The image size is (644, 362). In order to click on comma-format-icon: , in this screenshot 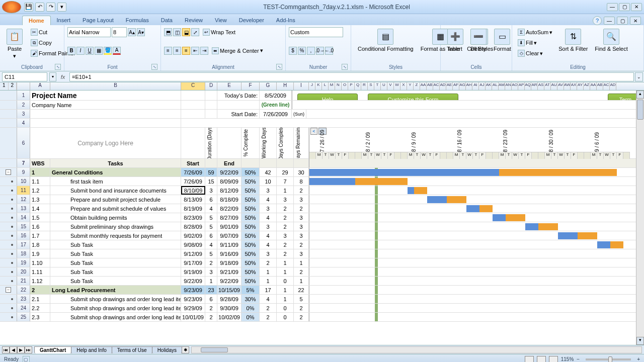, I will do `click(311, 51)`.